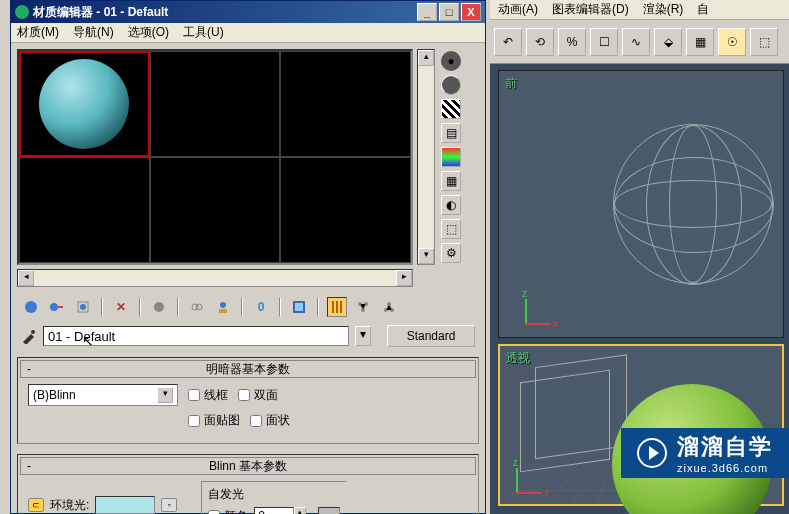 Image resolution: width=789 pixels, height=514 pixels. Describe the element at coordinates (228, 512) in the screenshot. I see `self-illum-color-checkbox: 颜色` at that location.